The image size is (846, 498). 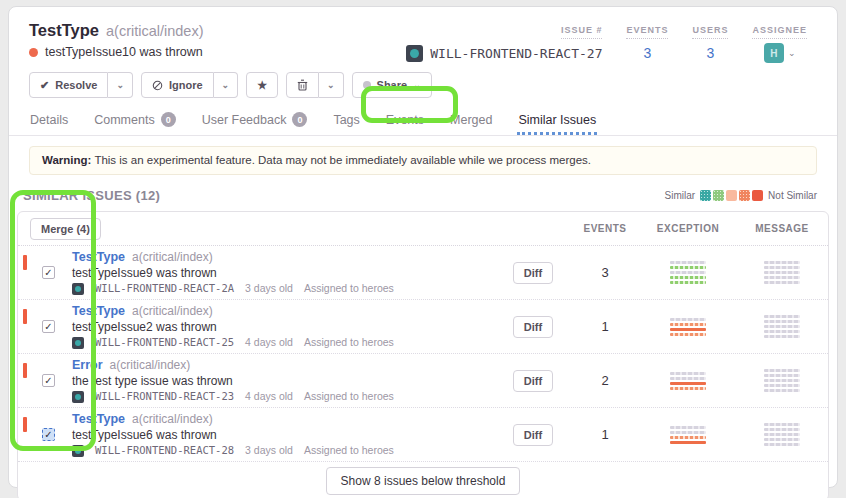 What do you see at coordinates (88, 365) in the screenshot?
I see `row-issue-title: Error` at bounding box center [88, 365].